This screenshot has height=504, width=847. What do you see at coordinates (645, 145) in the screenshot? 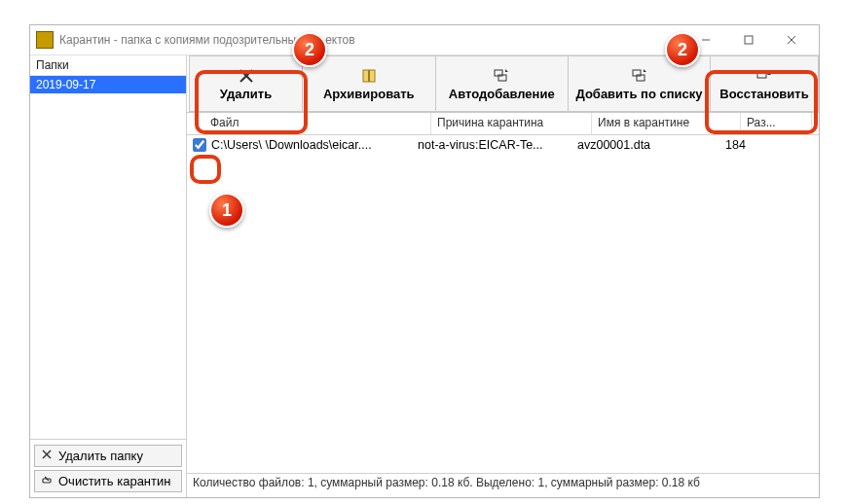
I see `cell-name: avz00001.dta` at bounding box center [645, 145].